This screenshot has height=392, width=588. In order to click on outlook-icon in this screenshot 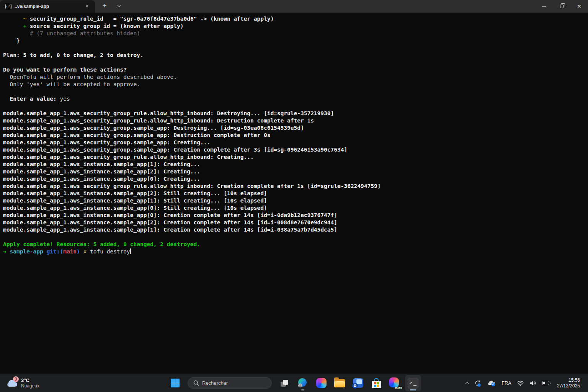, I will do `click(358, 383)`.